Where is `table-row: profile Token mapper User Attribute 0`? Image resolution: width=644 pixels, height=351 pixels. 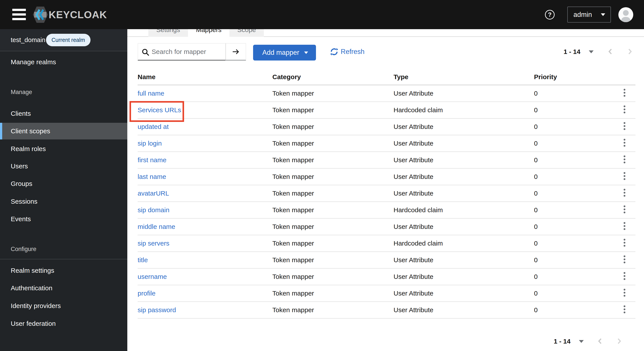 table-row: profile Token mapper User Attribute 0 is located at coordinates (386, 294).